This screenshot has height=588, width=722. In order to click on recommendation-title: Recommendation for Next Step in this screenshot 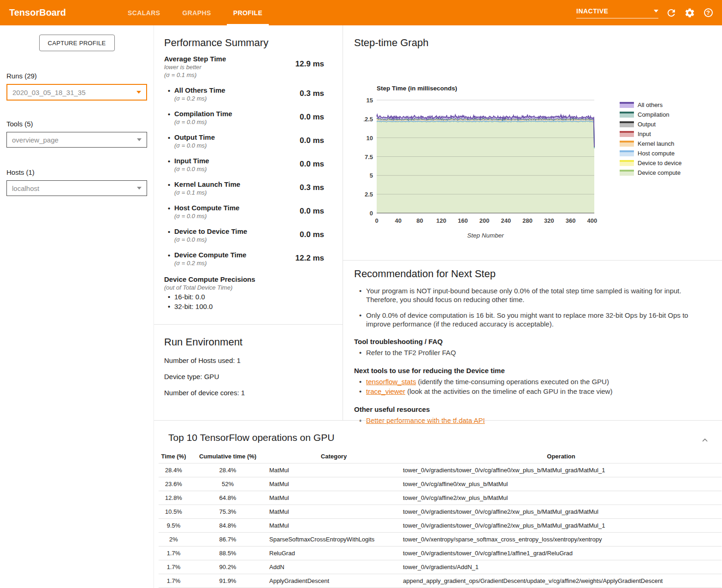, I will do `click(529, 274)`.